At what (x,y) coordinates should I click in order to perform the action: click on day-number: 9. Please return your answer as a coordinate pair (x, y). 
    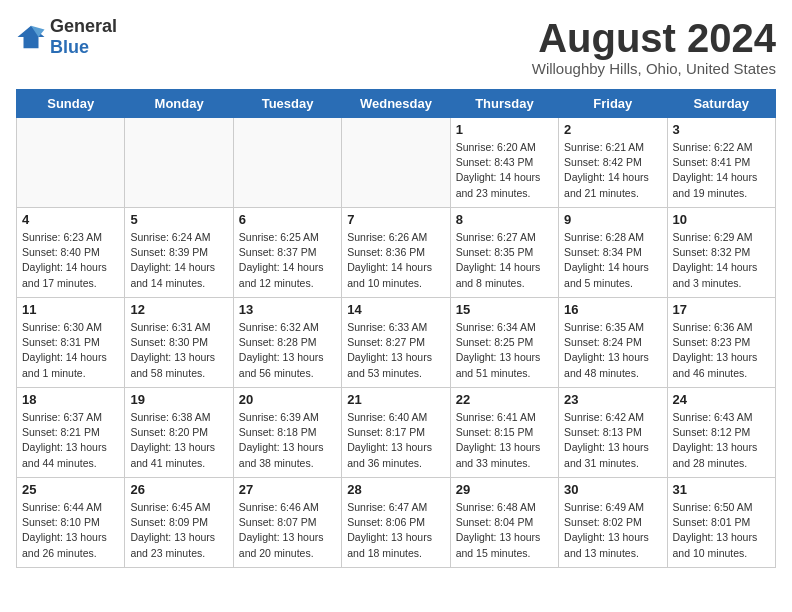
    Looking at the image, I should click on (612, 220).